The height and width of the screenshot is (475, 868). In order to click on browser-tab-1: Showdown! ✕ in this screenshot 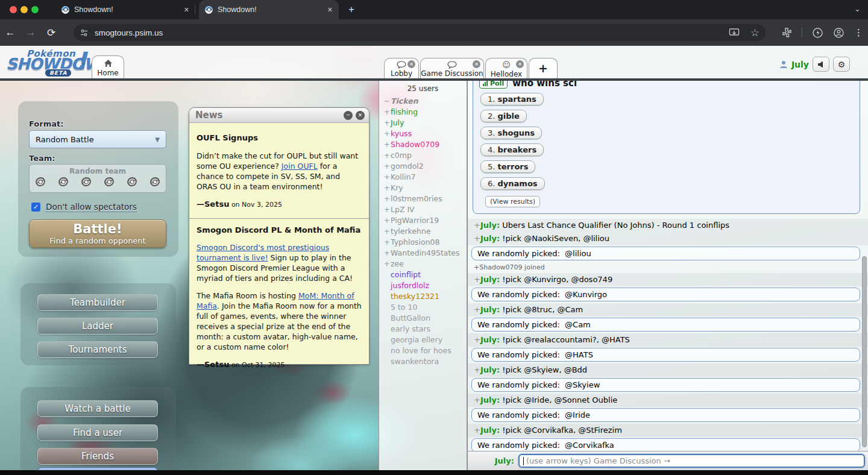, I will do `click(125, 10)`.